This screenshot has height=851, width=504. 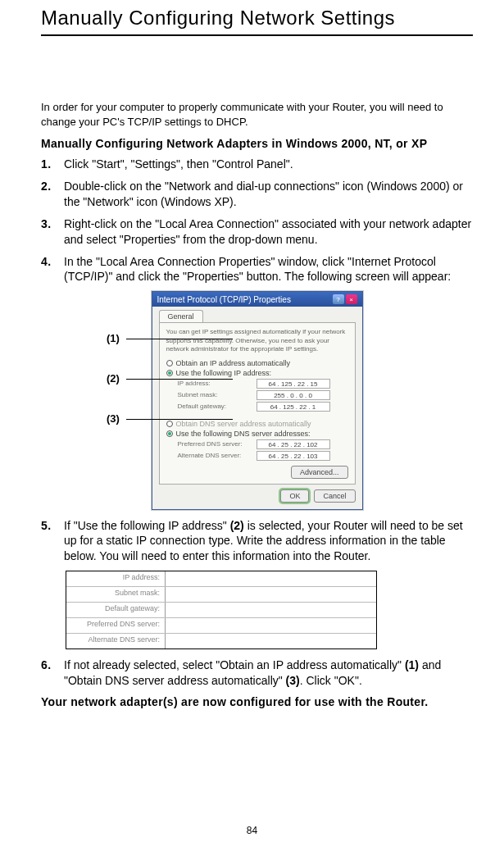 What do you see at coordinates (257, 673) in the screenshot?
I see `step-6: 6. If not already selected, select "Obta…` at bounding box center [257, 673].